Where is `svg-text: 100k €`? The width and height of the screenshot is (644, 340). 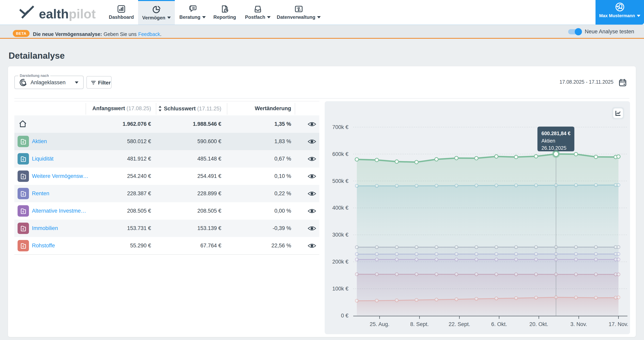
svg-text: 100k € is located at coordinates (340, 289).